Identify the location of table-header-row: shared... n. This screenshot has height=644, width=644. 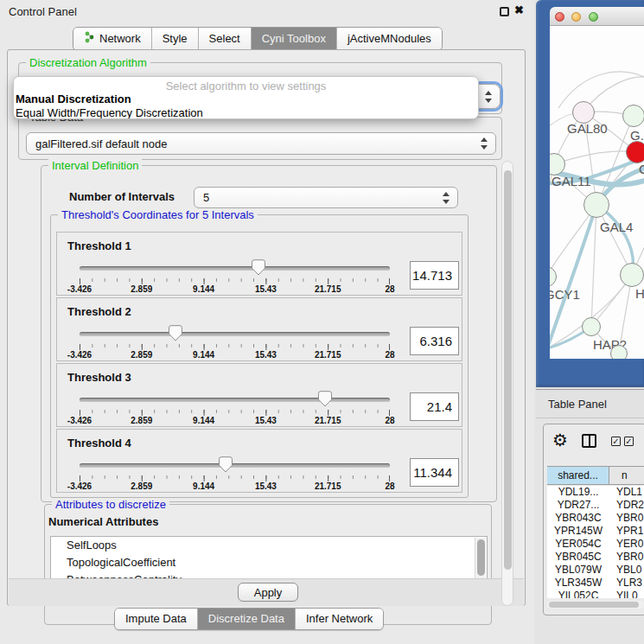
(596, 475).